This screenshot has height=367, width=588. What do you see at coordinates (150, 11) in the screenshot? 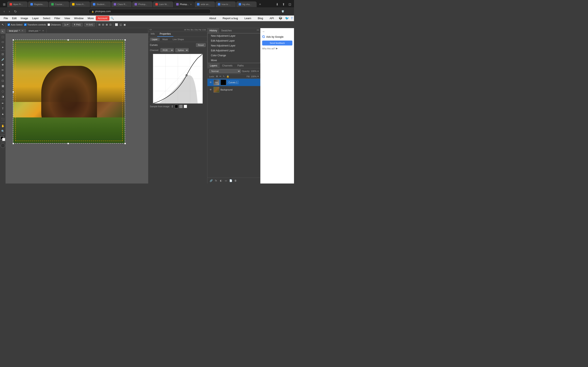
I see `address-bar: 🔒 photopea.com` at bounding box center [150, 11].